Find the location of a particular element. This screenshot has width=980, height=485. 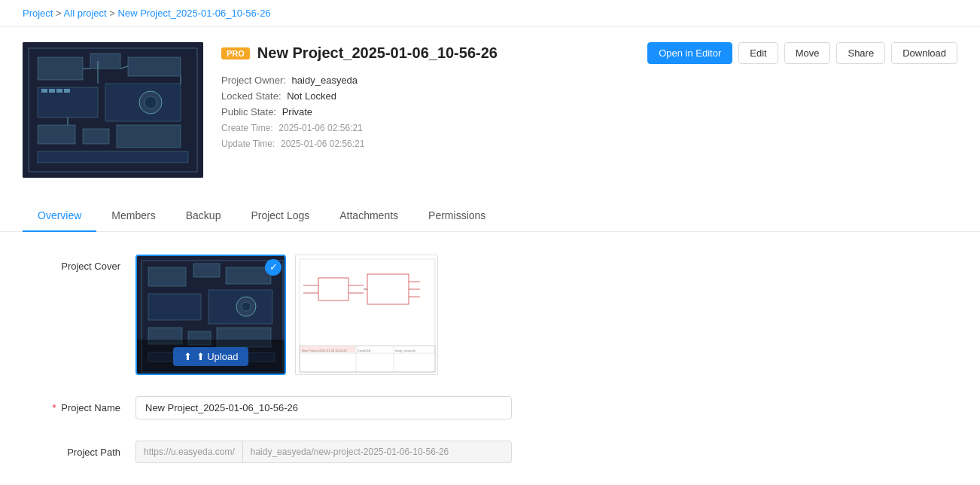

svg-text: EasyEDA is located at coordinates (364, 351).